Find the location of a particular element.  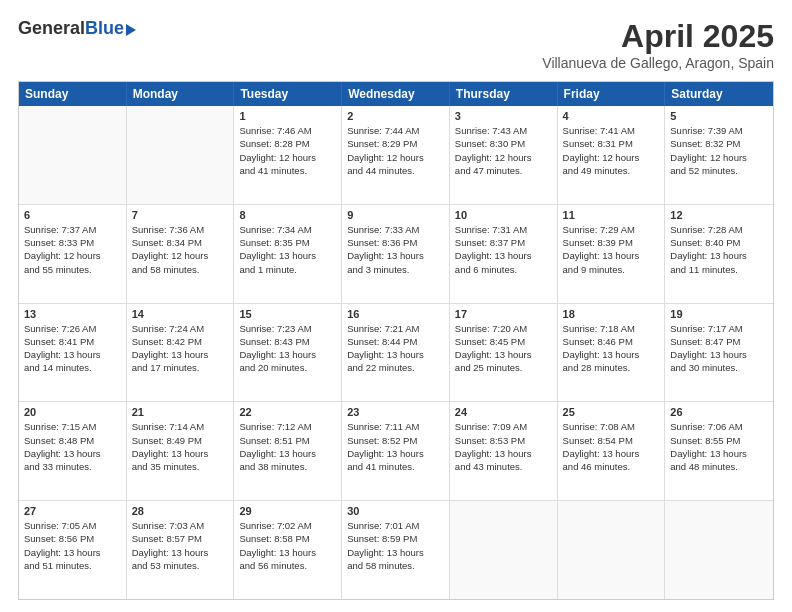

calendar-cell: 1Sunrise: 7:46 AMSunset: 8:28 PMDaylight… is located at coordinates (288, 155).